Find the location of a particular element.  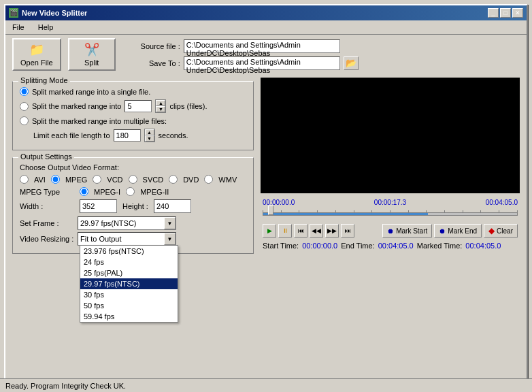

video-resize-label: Video Resizing : is located at coordinates (47, 239).